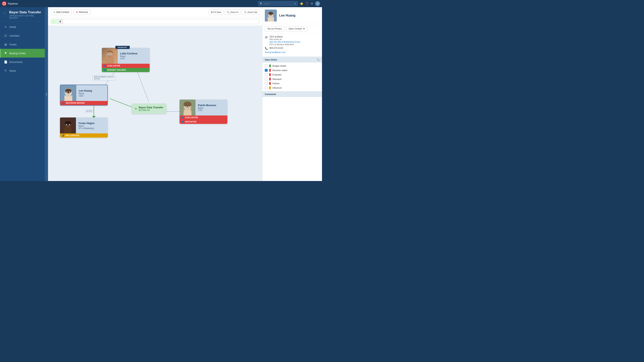 Image resolution: width=644 pixels, height=362 pixels. I want to click on opp-star: ☆, so click(4, 13).